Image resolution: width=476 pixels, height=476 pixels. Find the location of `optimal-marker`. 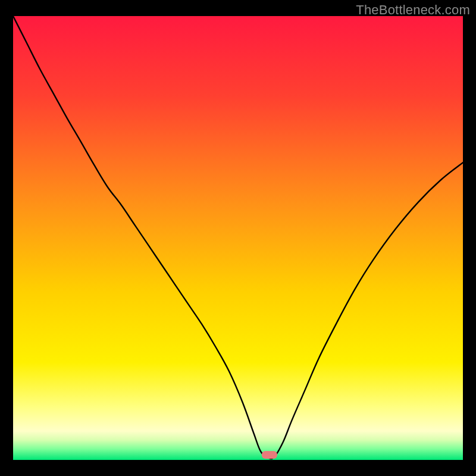

optimal-marker is located at coordinates (270, 455).